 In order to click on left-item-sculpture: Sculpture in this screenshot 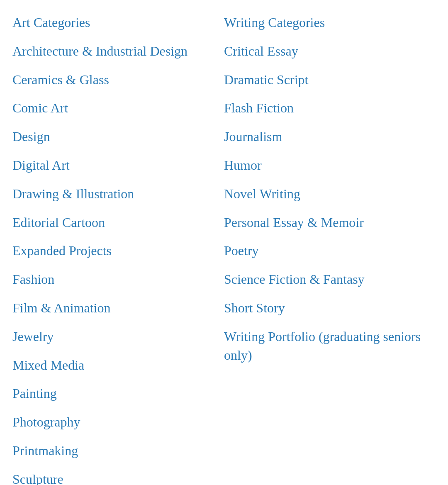, I will do `click(118, 475)`.